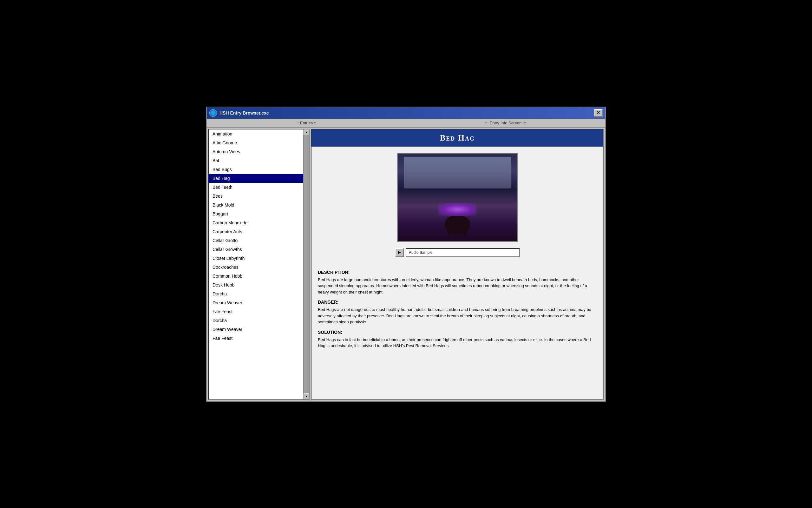 This screenshot has width=812, height=508. Describe the element at coordinates (406, 123) in the screenshot. I see `header-bar: :: Entries :: ::: Entry Info Screen :::` at that location.